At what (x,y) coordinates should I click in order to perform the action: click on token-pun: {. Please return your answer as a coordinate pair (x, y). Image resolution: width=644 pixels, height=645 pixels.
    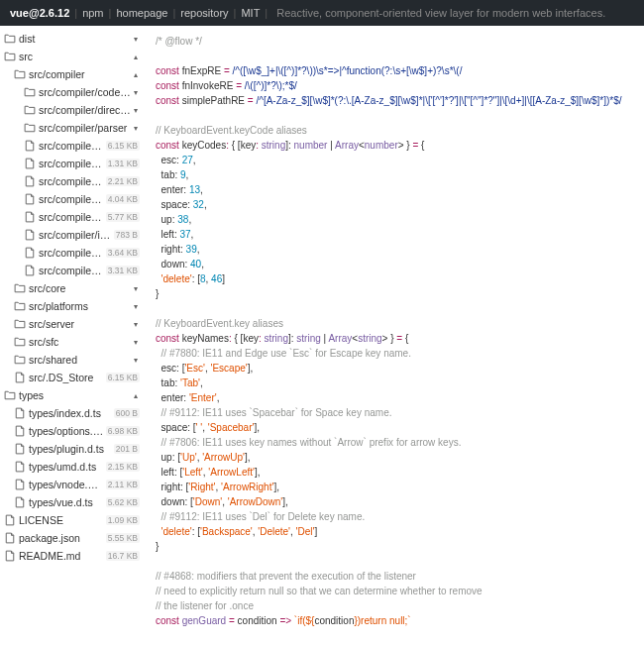
    Looking at the image, I should click on (405, 339).